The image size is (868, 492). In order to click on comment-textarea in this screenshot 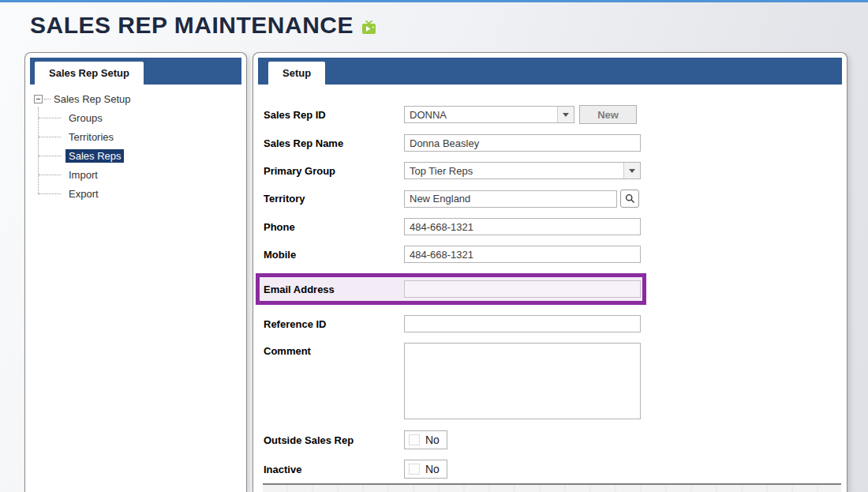, I will do `click(522, 381)`.